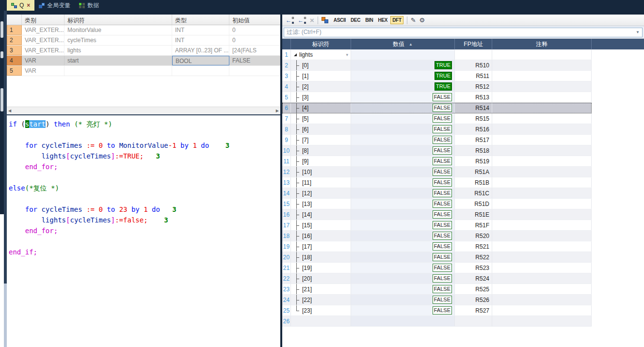 This screenshot has width=644, height=347. I want to click on edit-pencil-icon: ✎, so click(413, 20).